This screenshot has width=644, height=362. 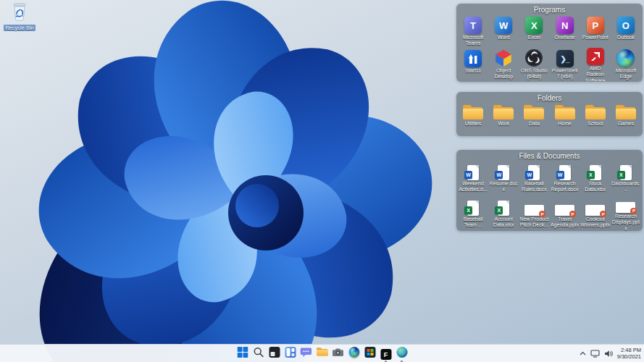 What do you see at coordinates (534, 31) in the screenshot?
I see `desktop-icon-excel: XExcel` at bounding box center [534, 31].